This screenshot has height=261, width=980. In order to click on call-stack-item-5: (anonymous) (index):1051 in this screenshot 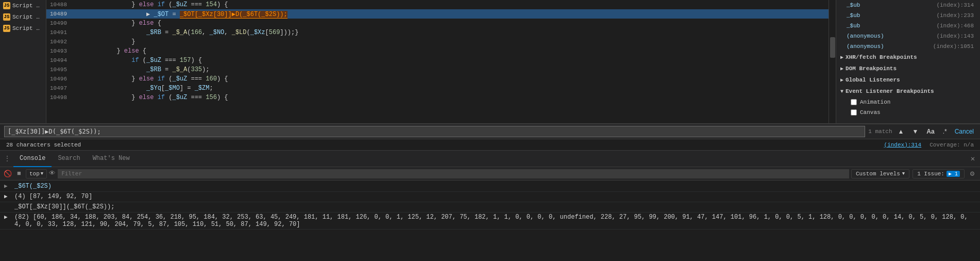, I will do `click(908, 46)`.